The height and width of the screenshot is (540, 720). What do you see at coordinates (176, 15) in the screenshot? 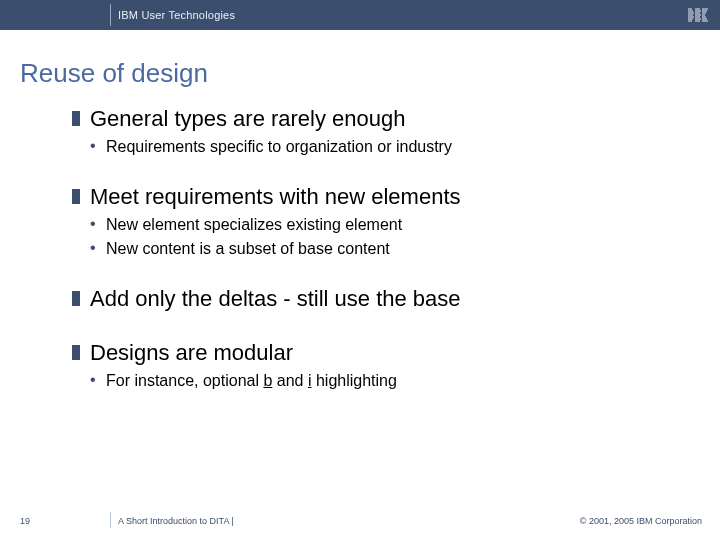
I see `header-org-label: IBM User Technologies` at bounding box center [176, 15].